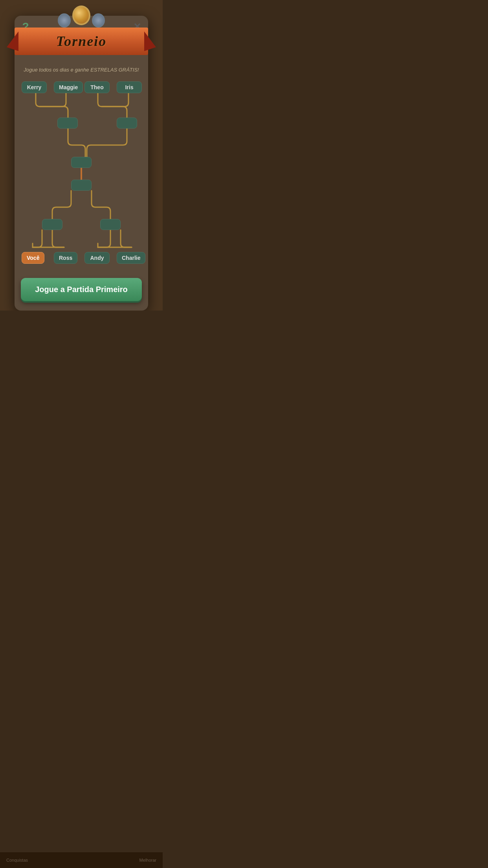 The image size is (488, 868). I want to click on node-semi-right-bottom, so click(110, 224).